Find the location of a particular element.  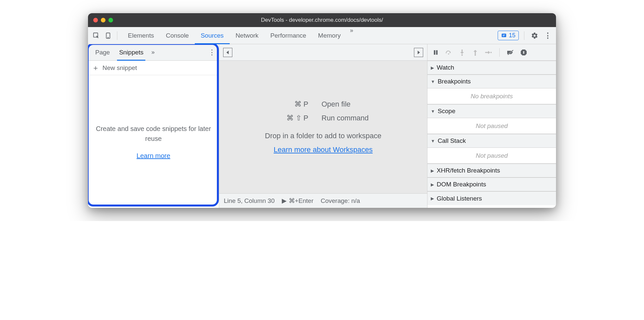

shortcut-desc: Run command is located at coordinates (351, 118).